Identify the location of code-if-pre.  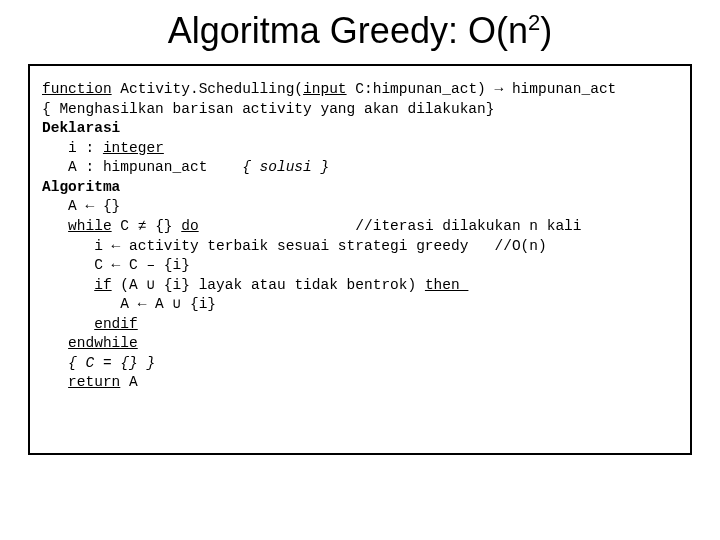
(68, 285).